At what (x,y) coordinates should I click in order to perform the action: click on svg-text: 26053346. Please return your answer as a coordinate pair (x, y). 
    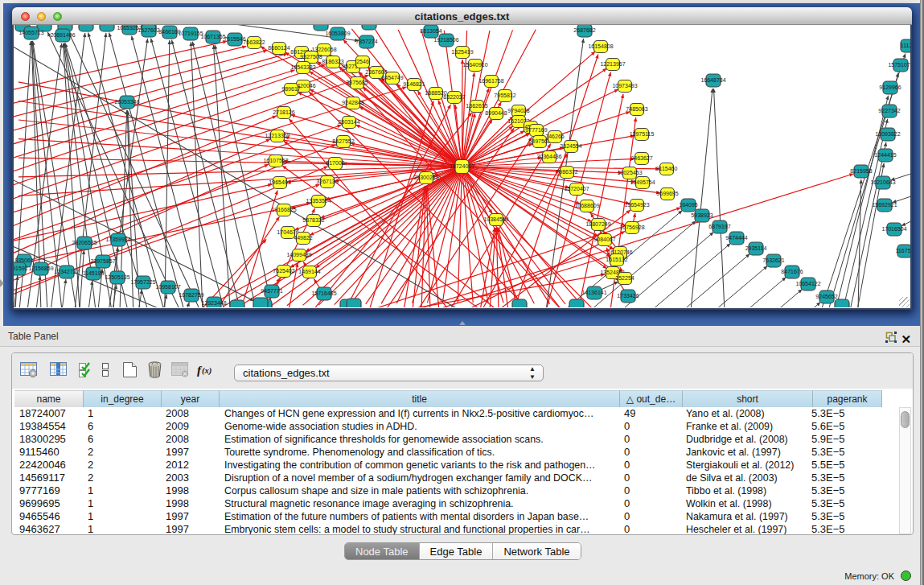
    Looking at the image, I should click on (127, 101).